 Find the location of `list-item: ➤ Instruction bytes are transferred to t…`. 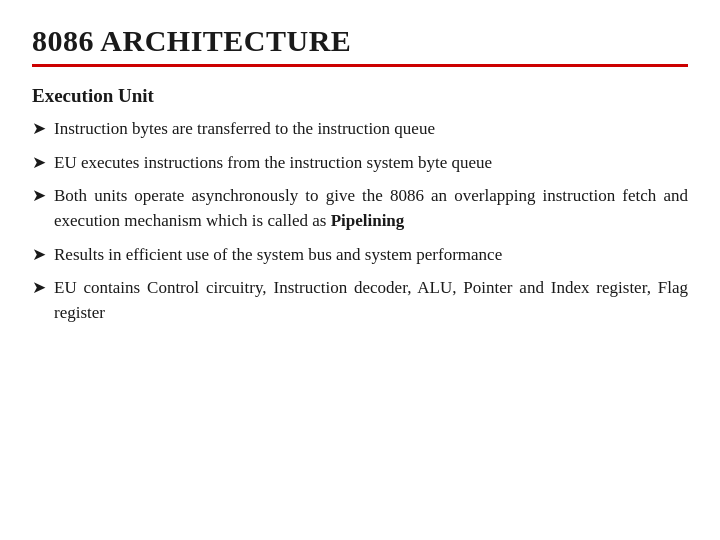

list-item: ➤ Instruction bytes are transferred to t… is located at coordinates (360, 130).